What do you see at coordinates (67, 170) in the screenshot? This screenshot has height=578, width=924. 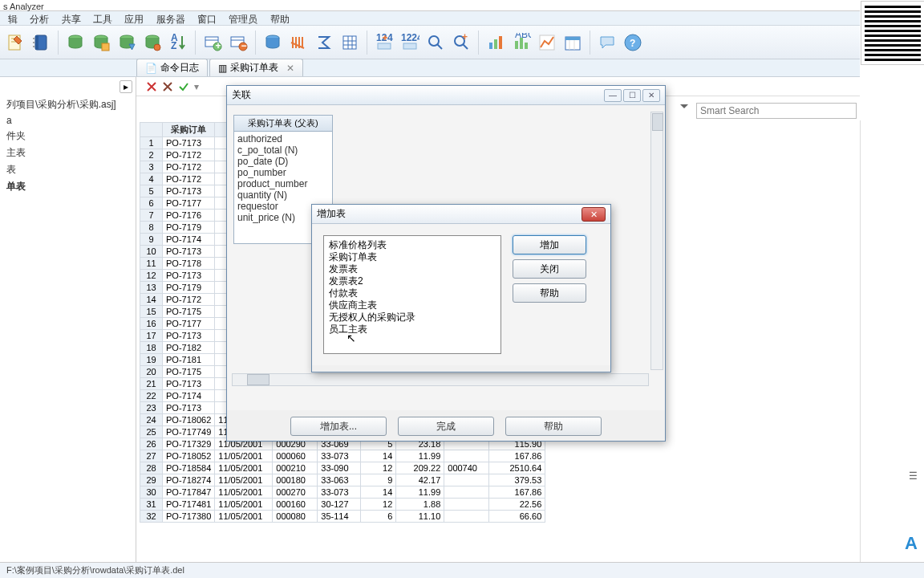 I see `sidebar-item: 表` at bounding box center [67, 170].